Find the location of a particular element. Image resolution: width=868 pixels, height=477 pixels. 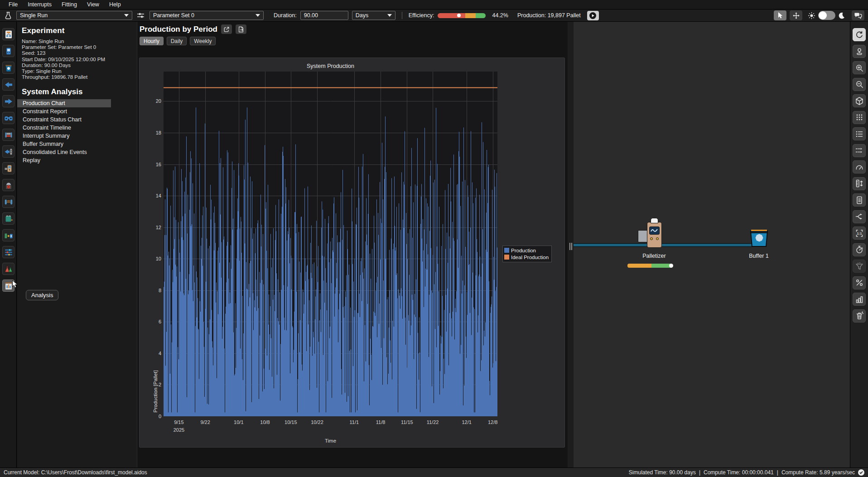

nav-production-chart: Production Chart is located at coordinates (64, 103).